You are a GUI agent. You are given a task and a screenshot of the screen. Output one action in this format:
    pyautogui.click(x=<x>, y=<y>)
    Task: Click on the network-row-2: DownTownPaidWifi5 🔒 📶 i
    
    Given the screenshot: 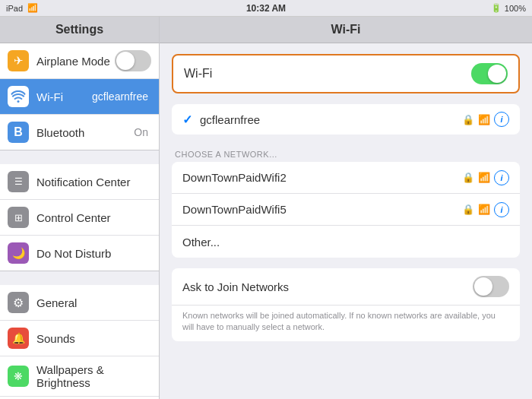 What is the action you would take?
    pyautogui.click(x=346, y=210)
    